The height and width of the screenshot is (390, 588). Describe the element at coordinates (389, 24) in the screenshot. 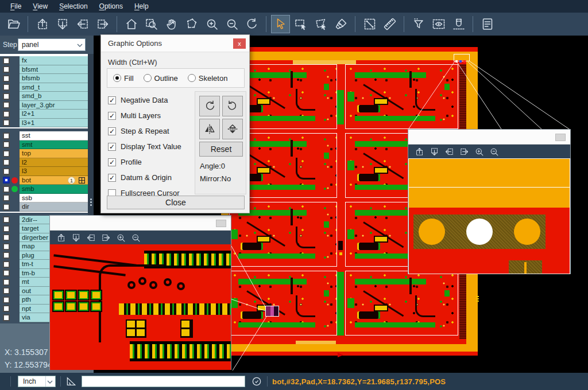

I see `tool-ruler` at that location.